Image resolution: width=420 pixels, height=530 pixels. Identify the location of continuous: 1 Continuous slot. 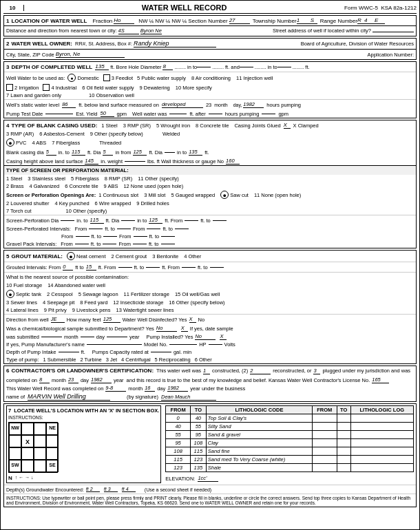
(118, 195).